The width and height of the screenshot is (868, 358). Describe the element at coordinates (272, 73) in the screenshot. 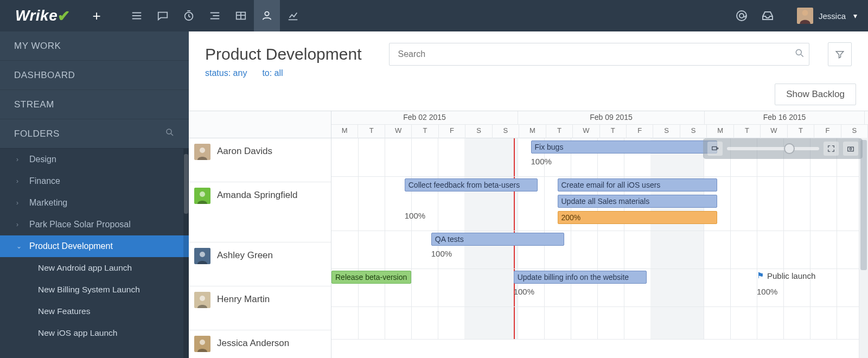

I see `filter-to: to: all` at that location.